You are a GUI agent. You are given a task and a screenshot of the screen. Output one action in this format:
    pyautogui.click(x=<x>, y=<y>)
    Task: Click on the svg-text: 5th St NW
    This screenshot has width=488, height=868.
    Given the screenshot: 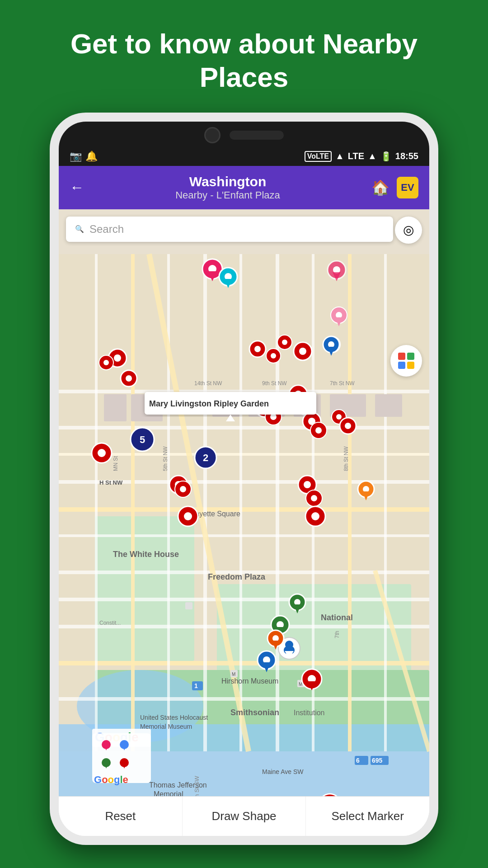 What is the action you would take?
    pyautogui.click(x=165, y=458)
    